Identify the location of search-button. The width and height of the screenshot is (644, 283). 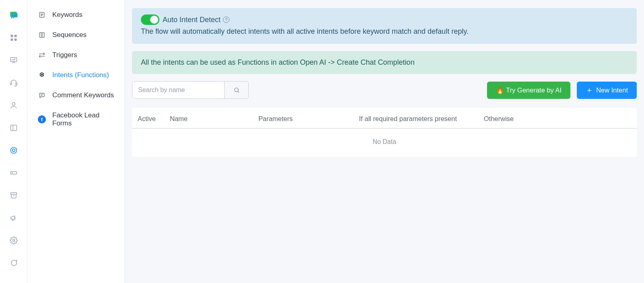
(236, 90).